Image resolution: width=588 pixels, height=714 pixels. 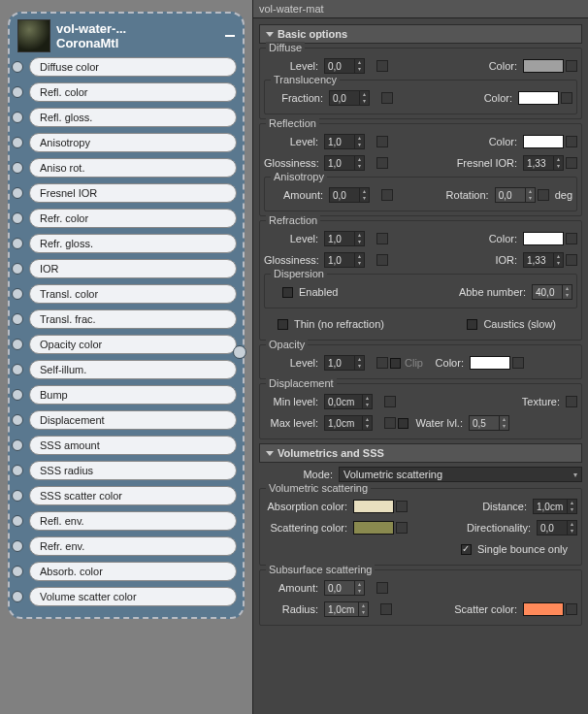 I want to click on slot-label: Displacement, so click(x=133, y=420).